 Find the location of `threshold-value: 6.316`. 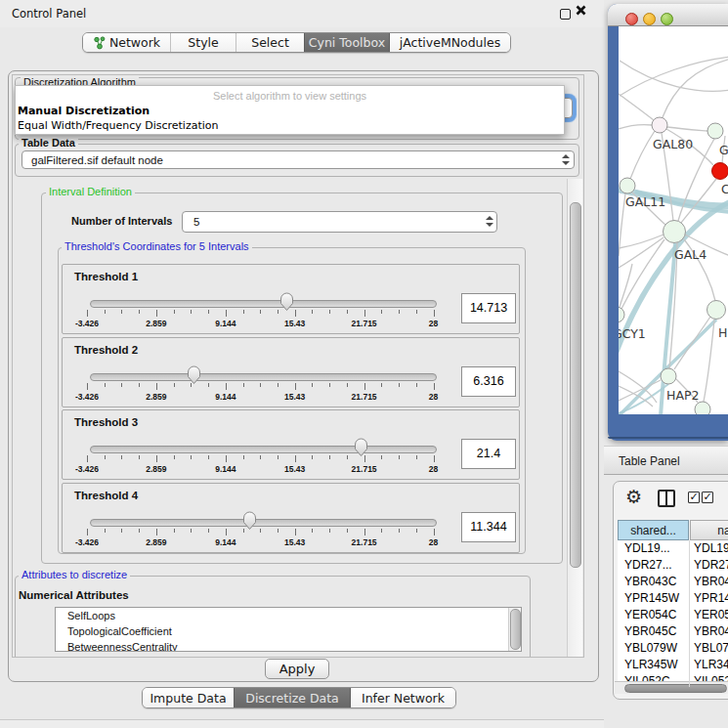

threshold-value: 6.316 is located at coordinates (489, 381).